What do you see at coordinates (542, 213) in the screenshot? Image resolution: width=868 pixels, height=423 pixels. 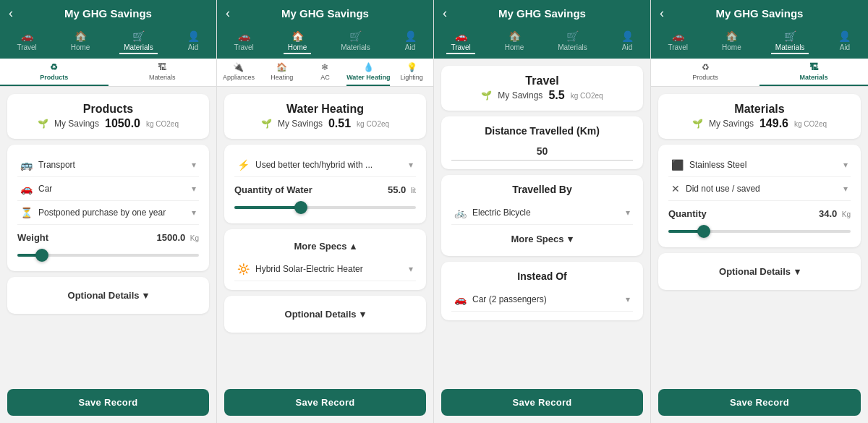 I see `select-electric-bicycle: 🚲 Electric Bicycle ▾` at bounding box center [542, 213].